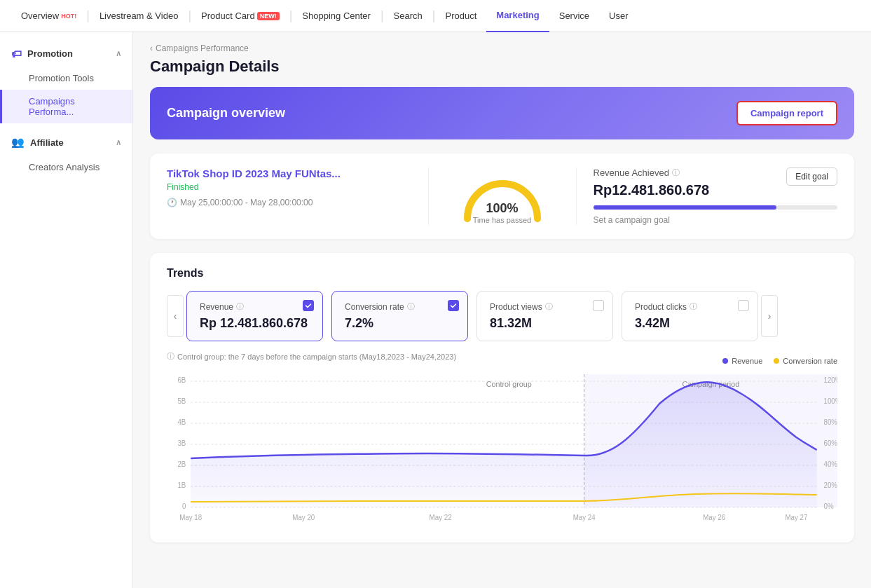 The image size is (871, 588). What do you see at coordinates (66, 82) in the screenshot?
I see `sidebar-section-promotion: 🏷 Promotion ∧ Promotion Tools Campaigns …` at bounding box center [66, 82].